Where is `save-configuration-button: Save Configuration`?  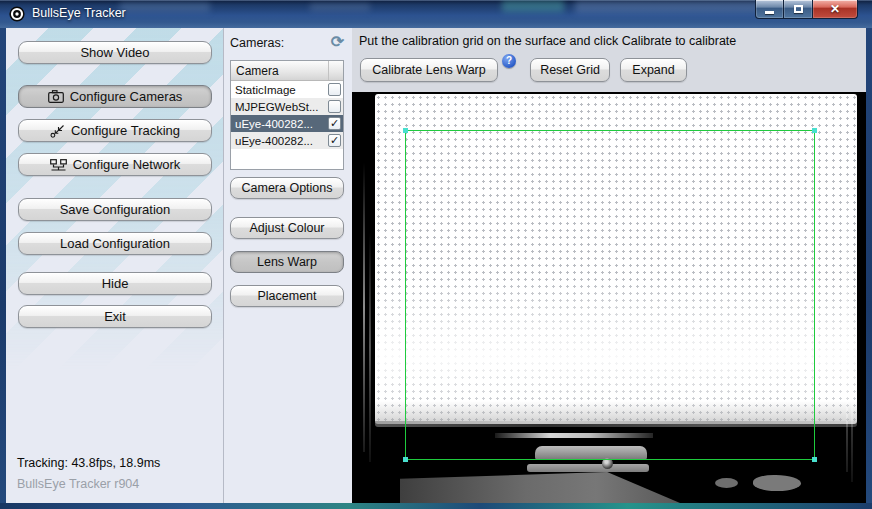
save-configuration-button: Save Configuration is located at coordinates (115, 210).